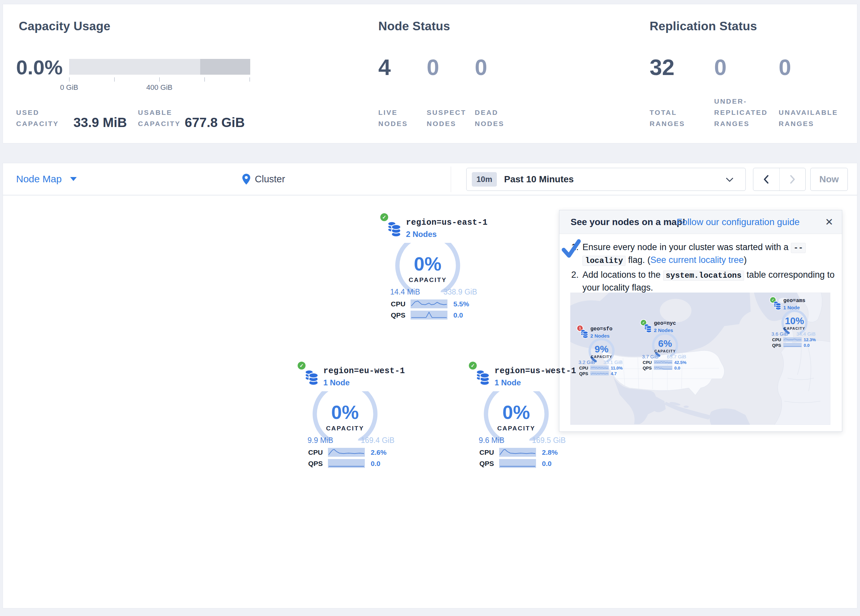 This screenshot has width=860, height=616. Describe the element at coordinates (46, 179) in the screenshot. I see `view-selector-dropdown: Node Map` at that location.